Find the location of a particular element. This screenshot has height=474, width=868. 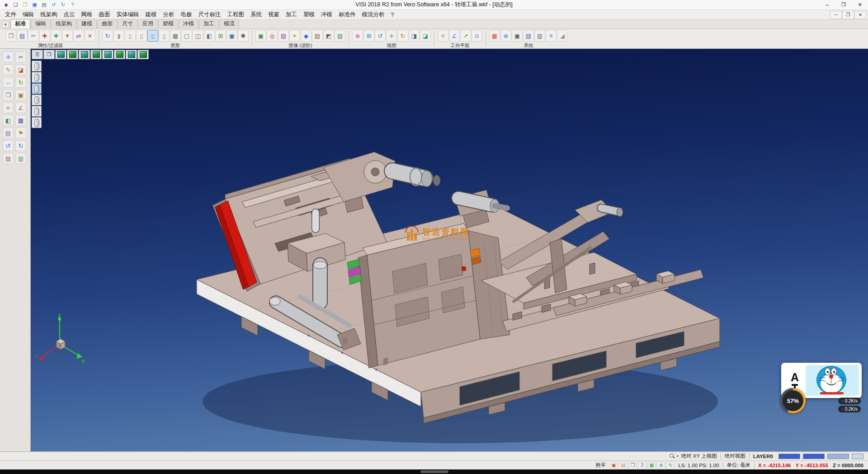

pick-icon: ✛ is located at coordinates (8, 57).